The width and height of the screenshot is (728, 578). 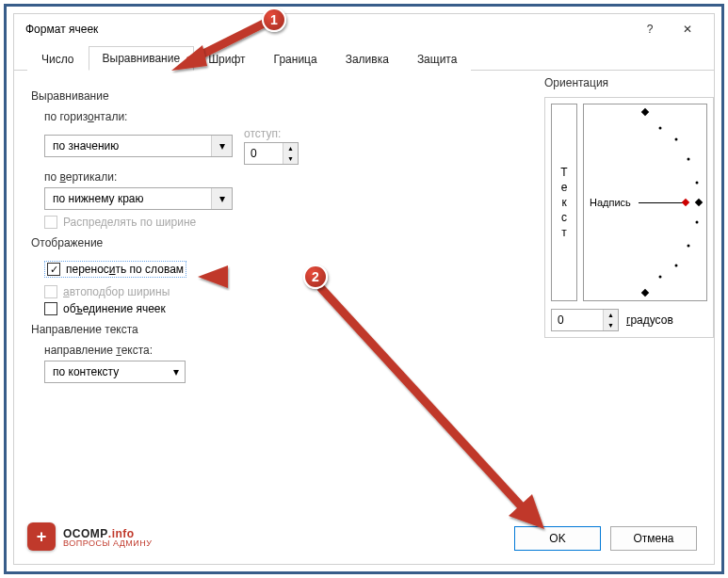 What do you see at coordinates (285, 276) in the screenshot?
I see `display-group: Отображение ✓ переносить по словам автоп…` at bounding box center [285, 276].